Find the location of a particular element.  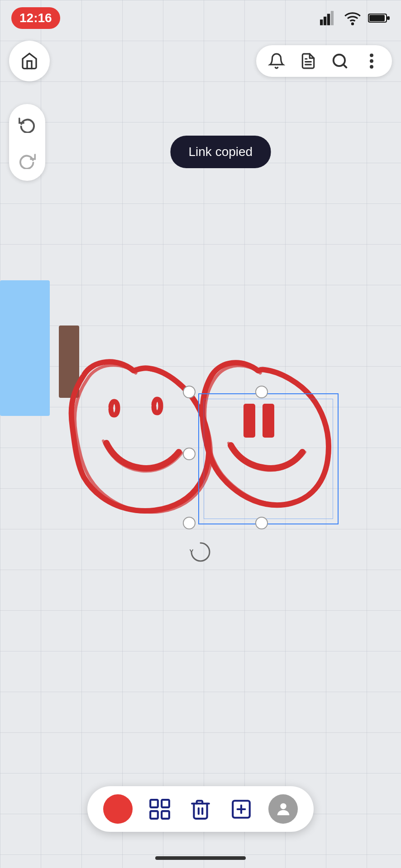

selection-handle-tl is located at coordinates (189, 392).